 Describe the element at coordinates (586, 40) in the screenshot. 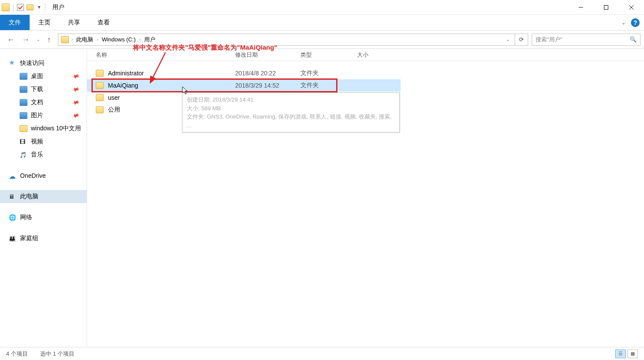

I see `search-input: 搜索"用户" 🔍` at that location.